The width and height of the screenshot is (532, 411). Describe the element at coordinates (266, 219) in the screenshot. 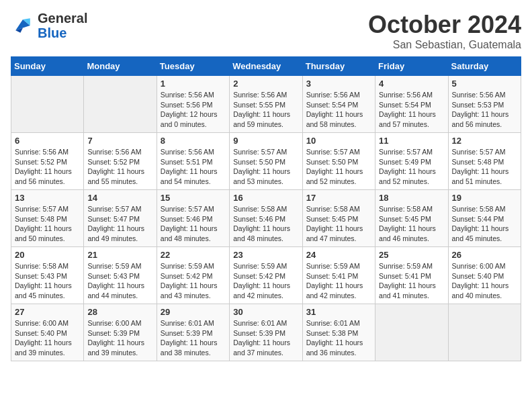

I see `calendar-cell: 16Sunrise: 5:58 AMSunset: 5:46 PMDayligh…` at that location.